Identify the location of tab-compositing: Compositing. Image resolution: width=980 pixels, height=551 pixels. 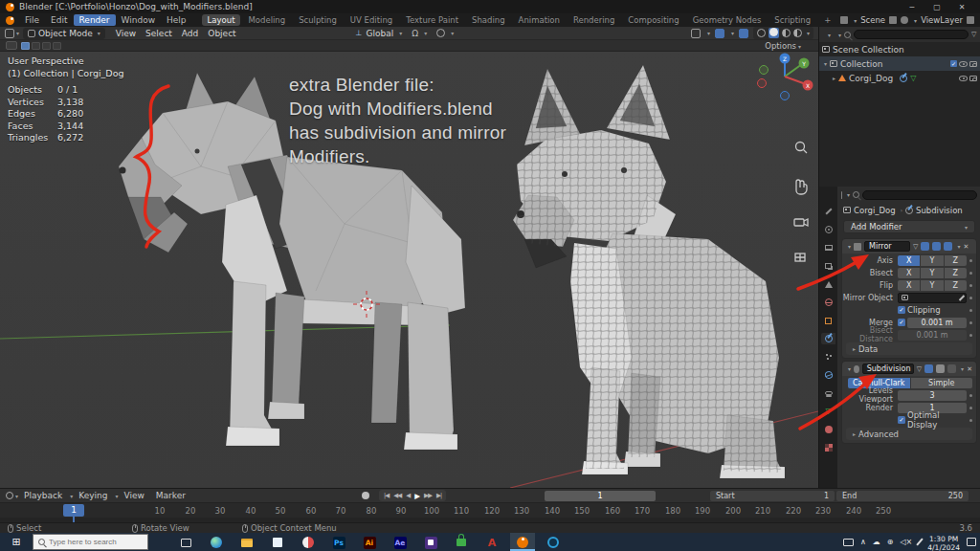
(653, 20).